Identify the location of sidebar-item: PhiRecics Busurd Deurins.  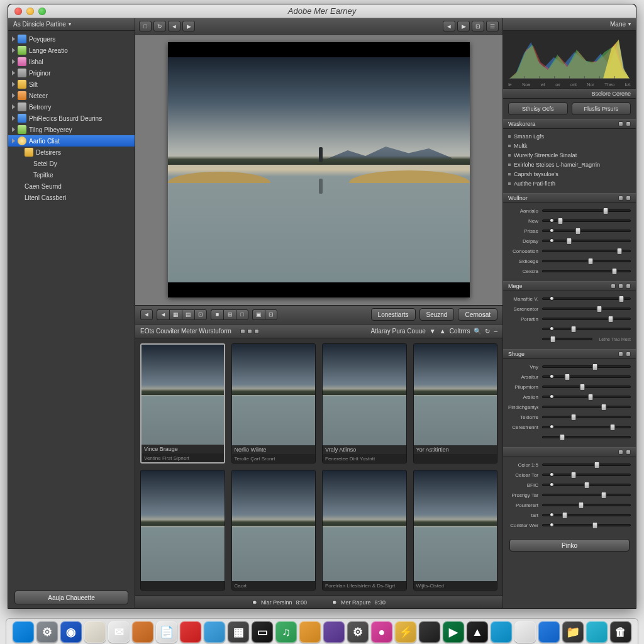
(72, 118).